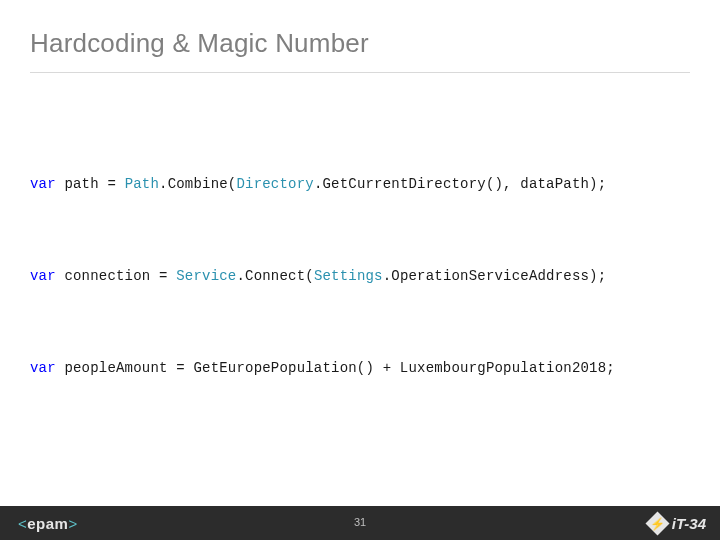 Image resolution: width=720 pixels, height=540 pixels. Describe the element at coordinates (360, 522) in the screenshot. I see `page-number: 31` at that location.